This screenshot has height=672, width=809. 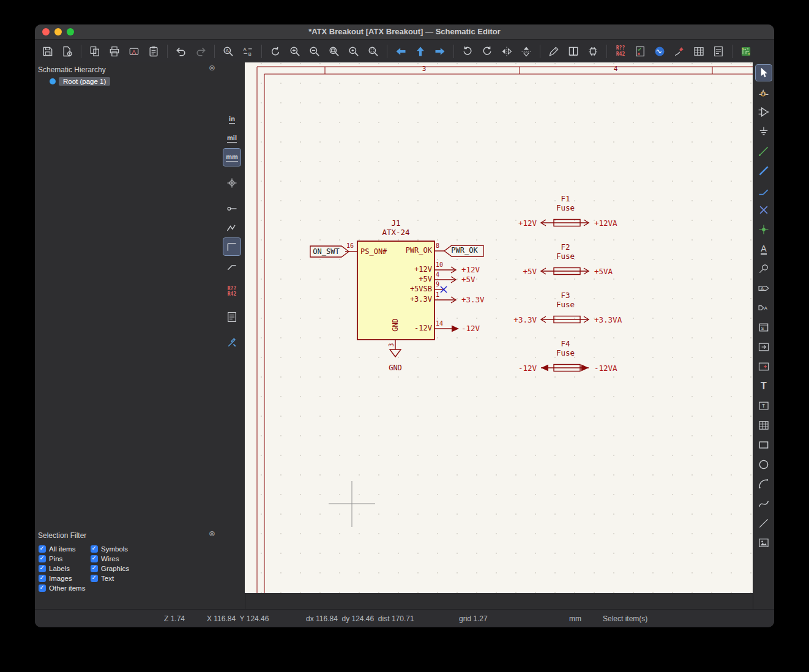 What do you see at coordinates (764, 249) in the screenshot?
I see `net-label-tool: A` at bounding box center [764, 249].